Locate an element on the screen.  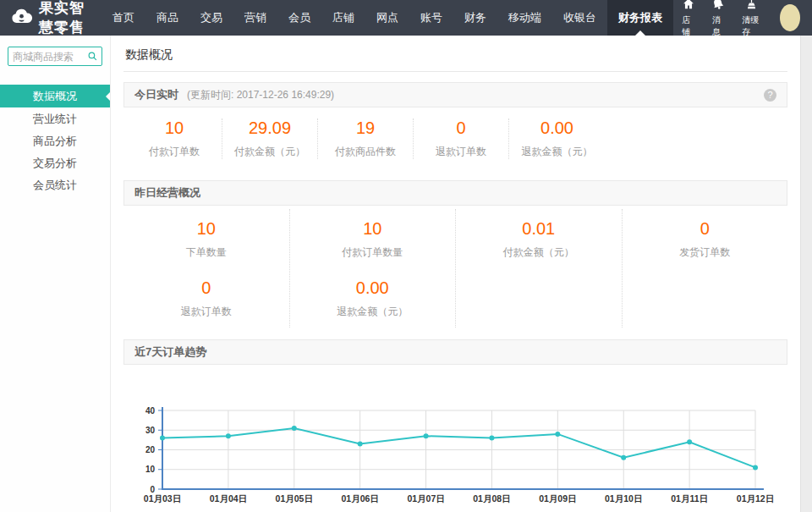
yesterday-column: 0 发货订单数 is located at coordinates (705, 268).